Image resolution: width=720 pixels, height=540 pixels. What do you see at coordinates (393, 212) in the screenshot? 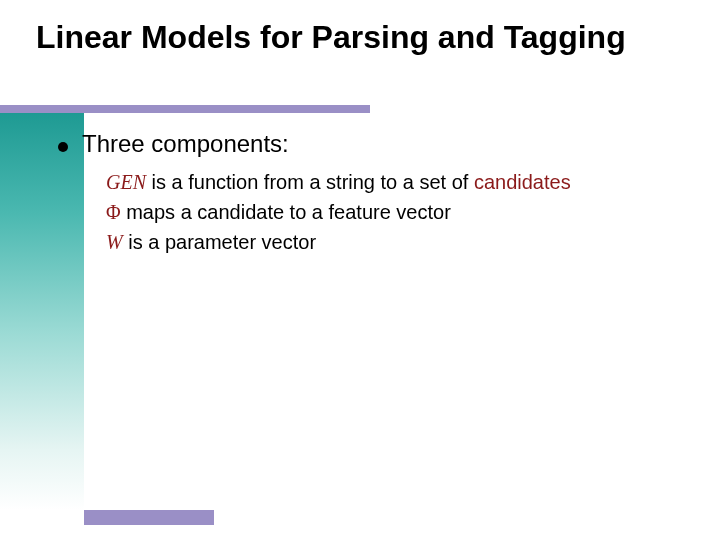
I see `sub-list: GEN is a function from a string to a set…` at bounding box center [393, 212].